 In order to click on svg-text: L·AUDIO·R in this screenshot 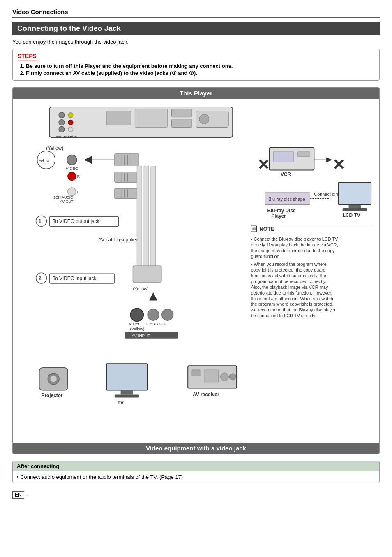, I will do `click(156, 323)`.